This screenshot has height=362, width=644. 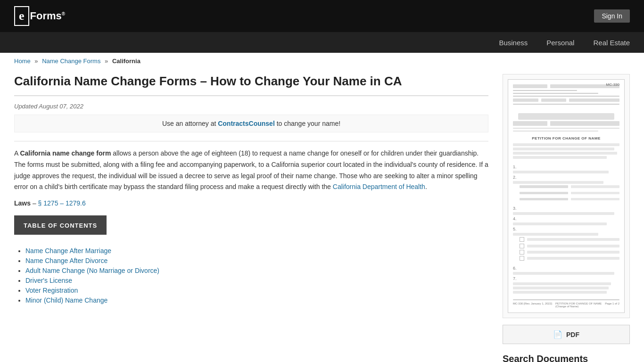 What do you see at coordinates (322, 42) in the screenshot?
I see `nav-bar: Business Personal Real Estate` at bounding box center [322, 42].